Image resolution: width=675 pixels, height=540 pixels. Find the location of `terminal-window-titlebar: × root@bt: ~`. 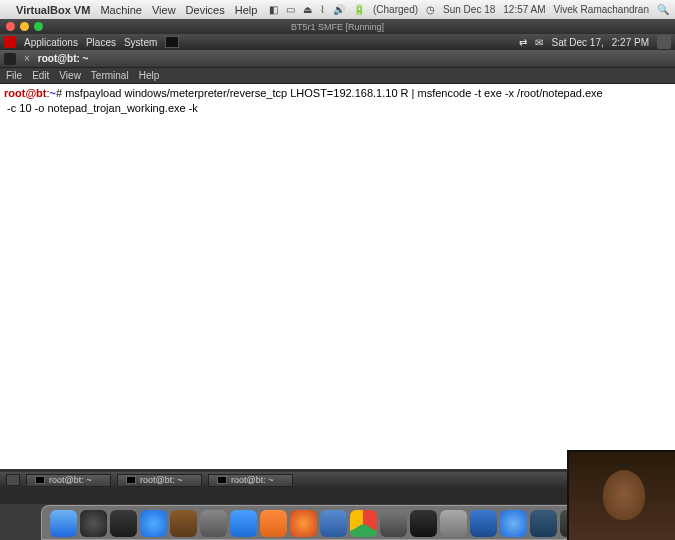

terminal-window-titlebar: × root@bt: ~ is located at coordinates (338, 59).